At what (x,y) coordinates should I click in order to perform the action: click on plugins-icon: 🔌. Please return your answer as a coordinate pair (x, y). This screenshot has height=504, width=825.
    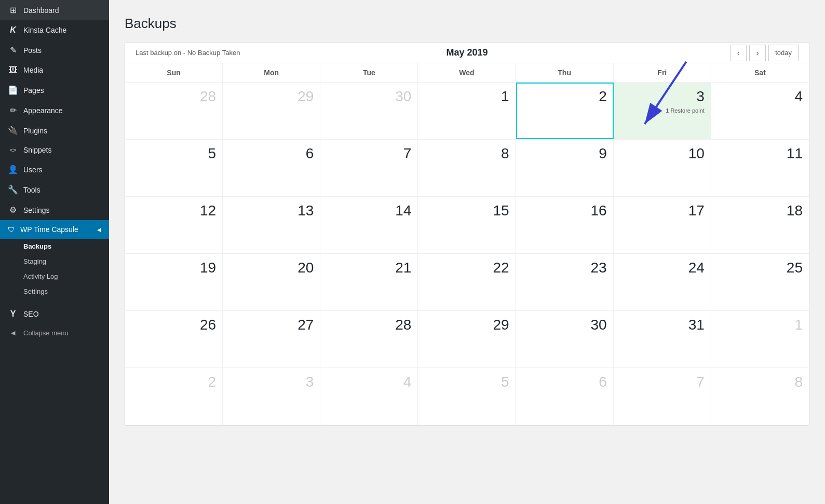
    Looking at the image, I should click on (13, 131).